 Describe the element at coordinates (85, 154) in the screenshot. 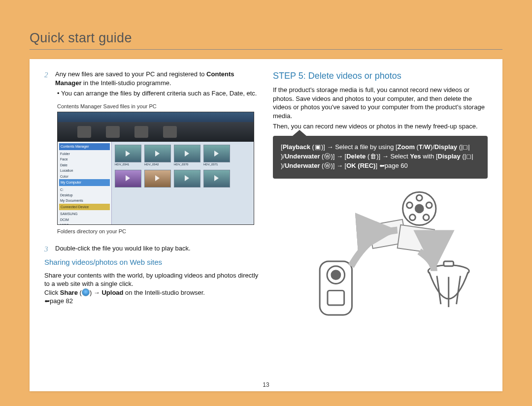

I see `ss-row: Folder` at that location.